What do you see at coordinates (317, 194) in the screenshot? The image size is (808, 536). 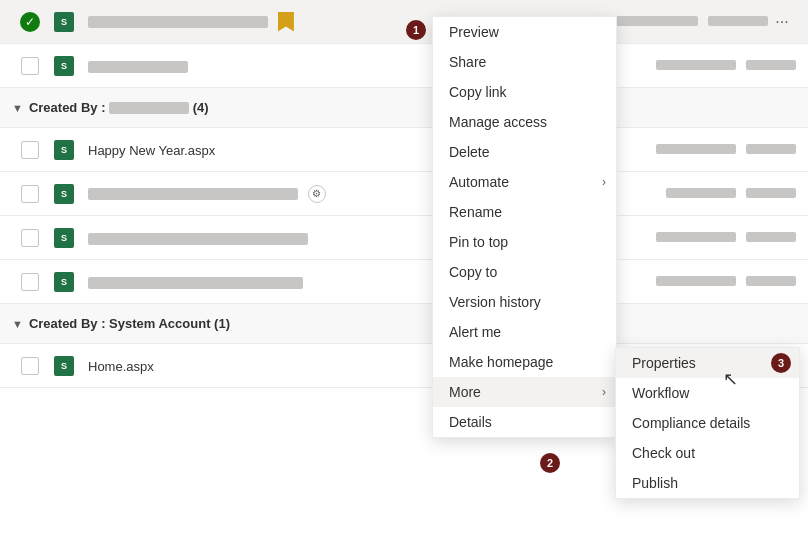 I see `info-icon: ⚙` at bounding box center [317, 194].